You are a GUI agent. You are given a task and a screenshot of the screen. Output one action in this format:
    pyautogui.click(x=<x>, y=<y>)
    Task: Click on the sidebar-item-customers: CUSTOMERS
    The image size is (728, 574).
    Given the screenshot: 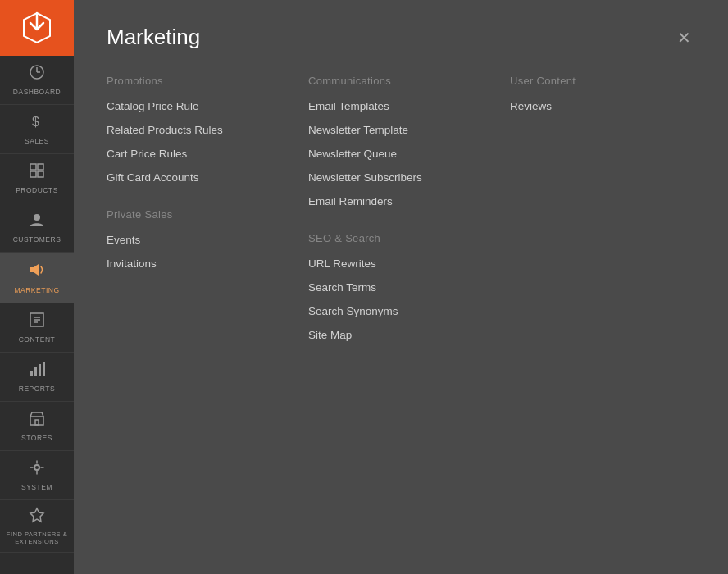 What is the action you would take?
    pyautogui.click(x=37, y=228)
    